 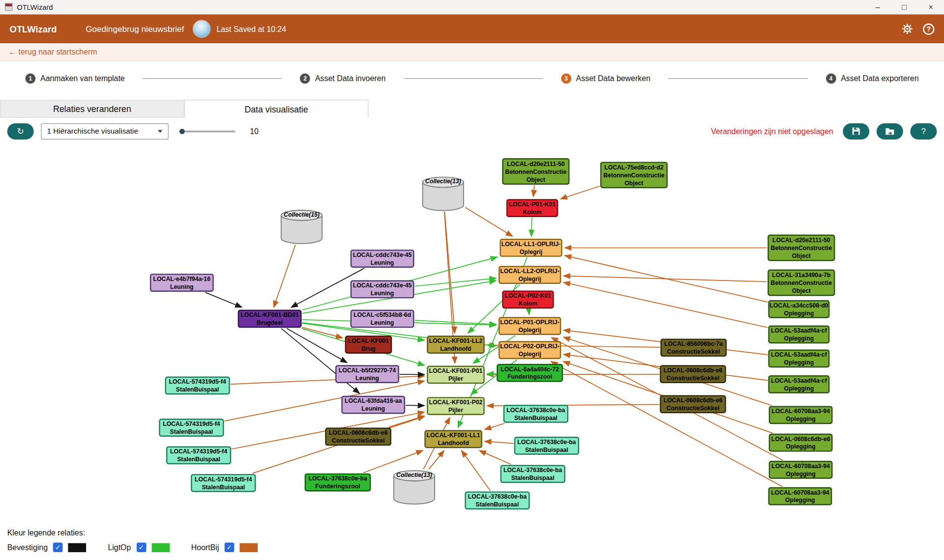 I want to click on minimize-button: –, so click(x=878, y=7).